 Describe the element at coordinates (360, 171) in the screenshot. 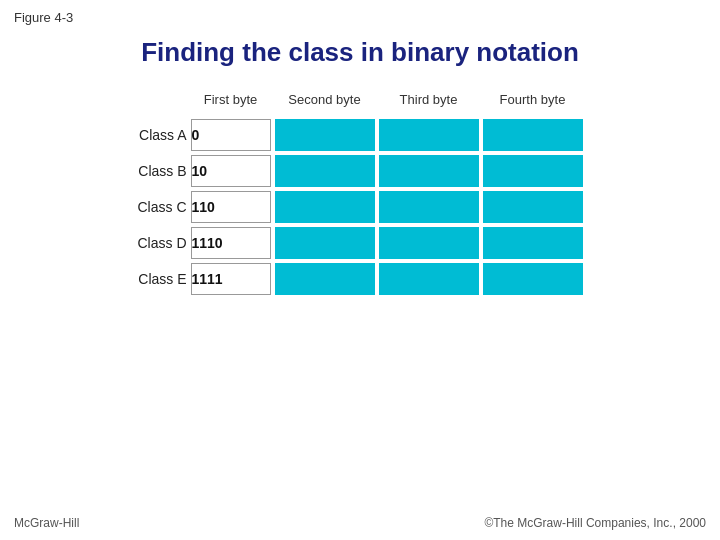

I see `table-row: Class B10` at that location.